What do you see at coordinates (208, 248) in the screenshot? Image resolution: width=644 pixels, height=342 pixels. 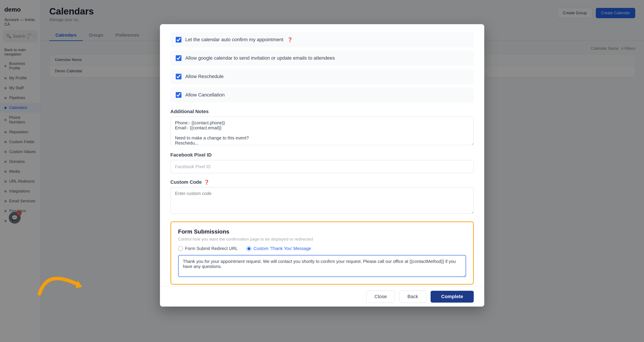 I see `option-redirect: Form Submit Redirect URL` at bounding box center [208, 248].